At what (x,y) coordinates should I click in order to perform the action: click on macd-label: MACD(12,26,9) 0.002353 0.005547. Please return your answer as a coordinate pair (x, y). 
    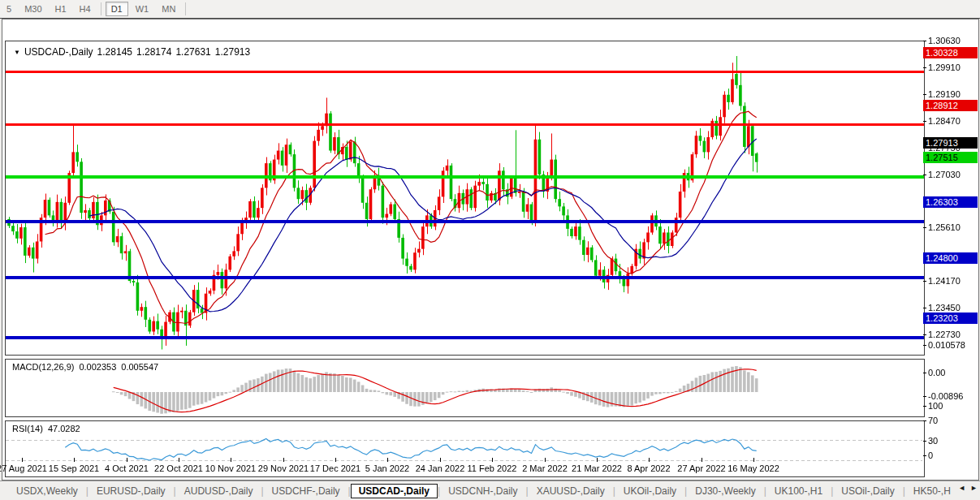
    Looking at the image, I should click on (85, 367).